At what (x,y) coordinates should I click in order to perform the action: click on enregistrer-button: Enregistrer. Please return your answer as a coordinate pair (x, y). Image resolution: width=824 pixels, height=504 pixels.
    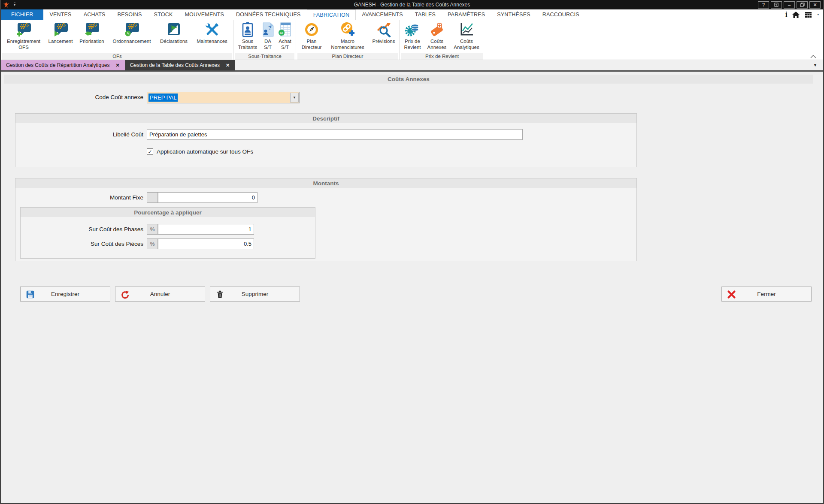
    Looking at the image, I should click on (65, 294).